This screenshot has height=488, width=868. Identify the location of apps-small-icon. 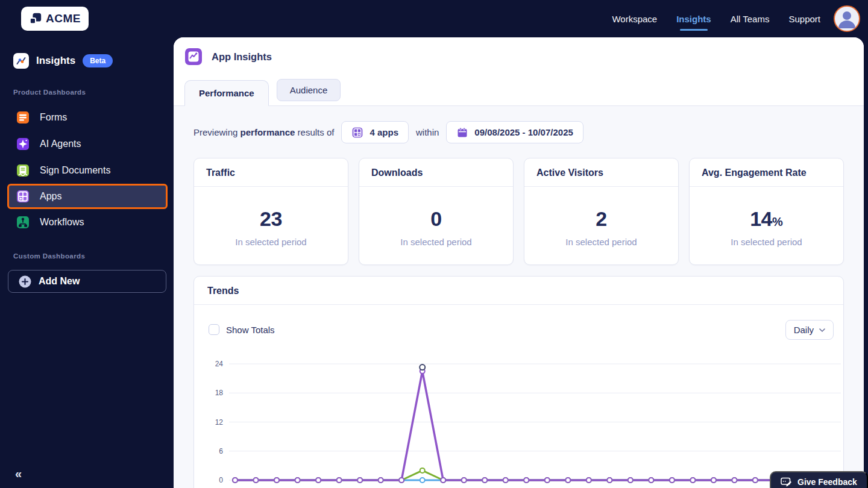
(357, 133).